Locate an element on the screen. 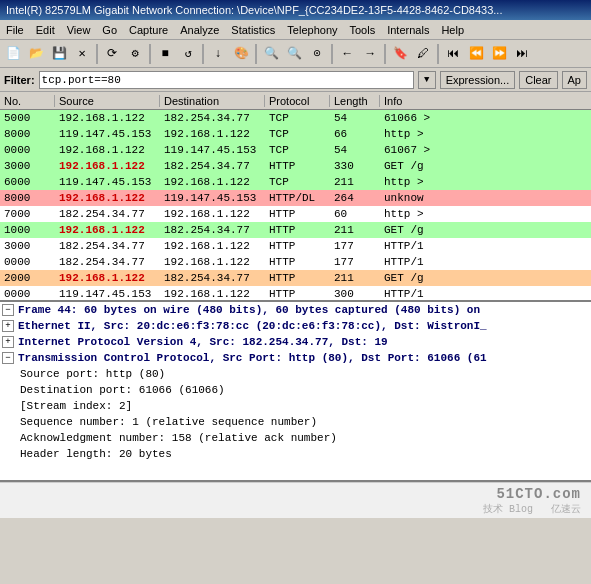 This screenshot has height=584, width=591. sep3 is located at coordinates (203, 54).